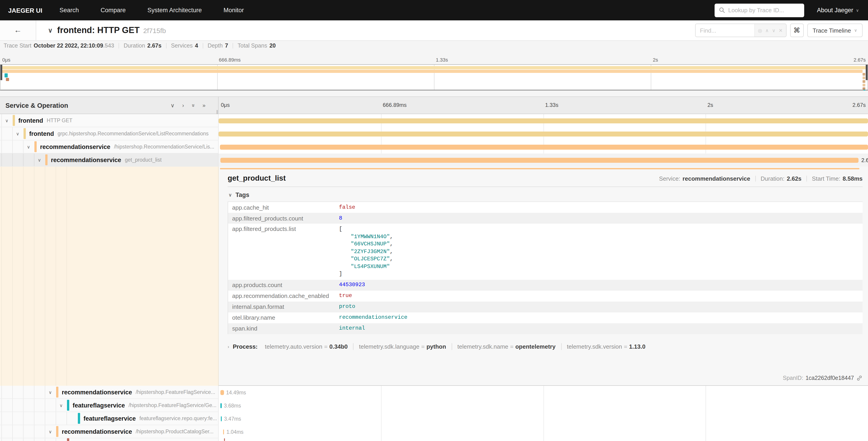 The width and height of the screenshot is (868, 441). What do you see at coordinates (109, 105) in the screenshot?
I see `service-operation-header: Service & Operation ∨ › » » ∥` at bounding box center [109, 105].